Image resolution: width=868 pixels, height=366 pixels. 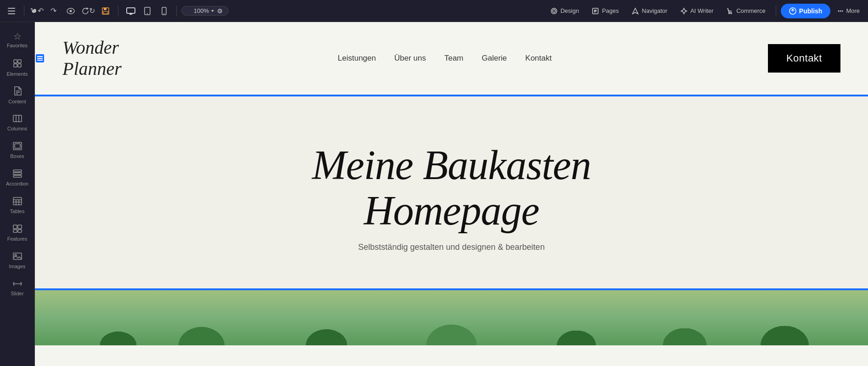 I want to click on landscape-trees, so click(x=452, y=318).